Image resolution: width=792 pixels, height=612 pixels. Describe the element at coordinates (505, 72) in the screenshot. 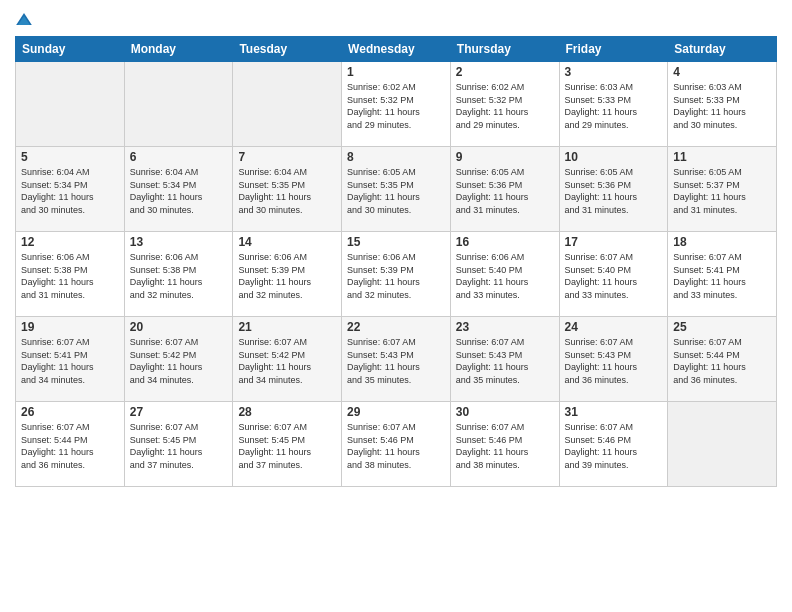

I see `day-number: 2` at that location.